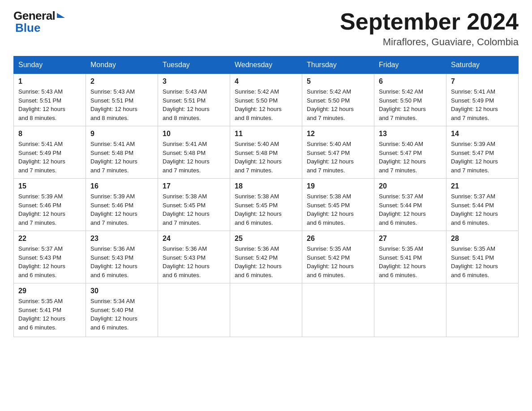  I want to click on day-number: 26, so click(338, 239).